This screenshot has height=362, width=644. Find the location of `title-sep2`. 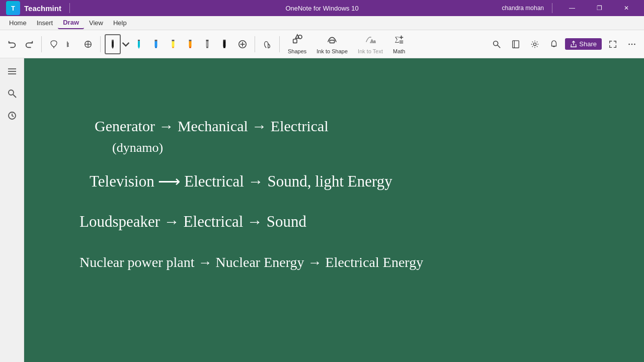

title-sep2 is located at coordinates (552, 8).